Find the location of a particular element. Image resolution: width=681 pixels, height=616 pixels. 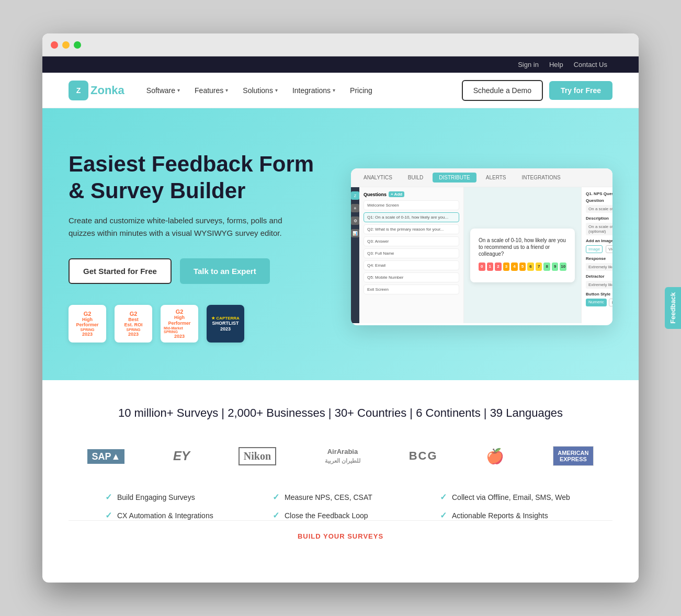

nav-pricing: Pricing is located at coordinates (361, 90).